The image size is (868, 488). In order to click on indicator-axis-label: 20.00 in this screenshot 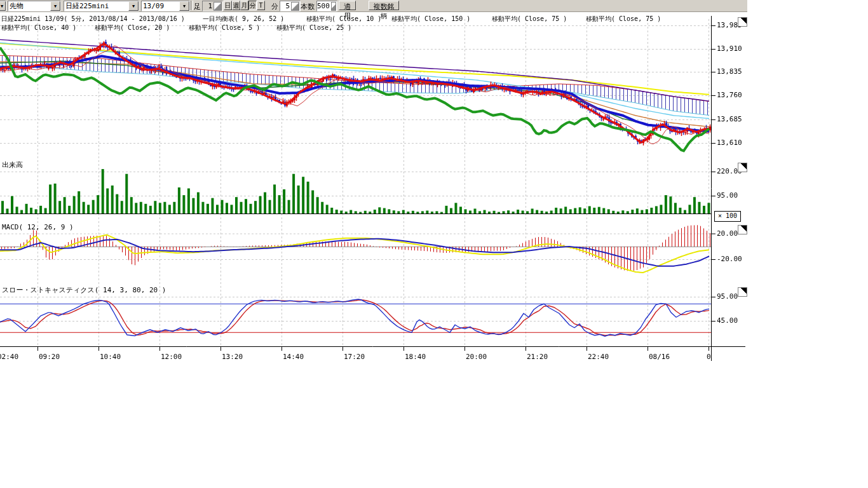, I will do `click(727, 234)`.